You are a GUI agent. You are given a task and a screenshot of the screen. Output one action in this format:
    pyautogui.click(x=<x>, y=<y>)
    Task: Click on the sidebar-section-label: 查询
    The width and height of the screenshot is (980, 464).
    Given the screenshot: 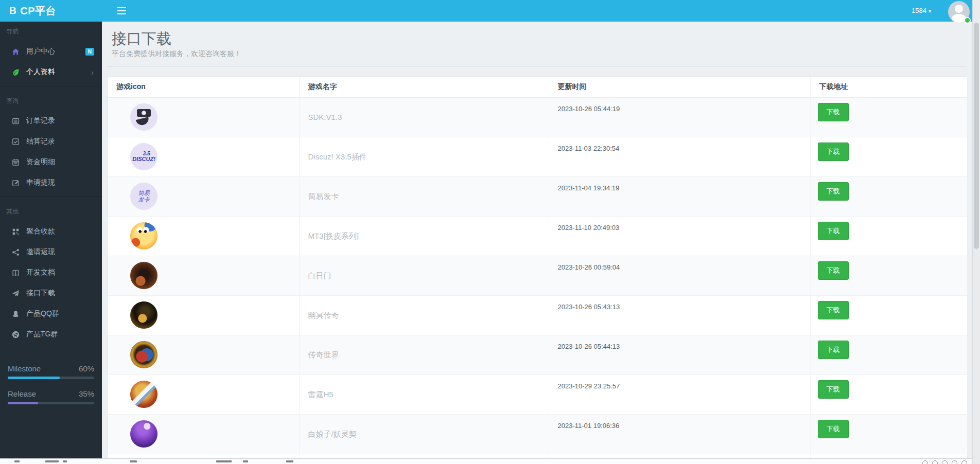 What is the action you would take?
    pyautogui.click(x=51, y=101)
    